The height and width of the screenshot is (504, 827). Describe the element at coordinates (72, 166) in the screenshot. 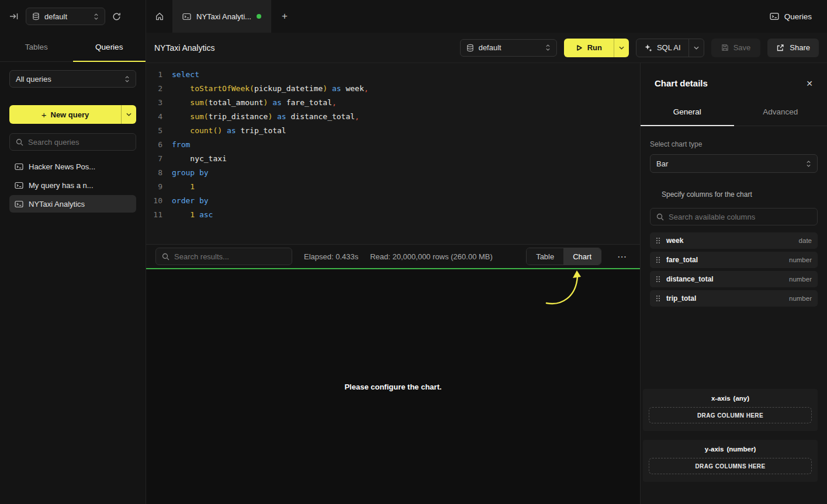

I see `query-list-item: Hacker News Pos...` at that location.